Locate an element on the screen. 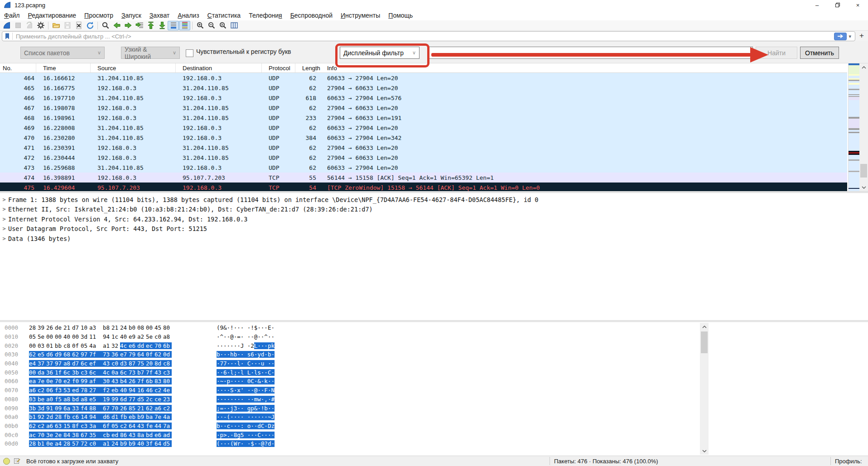  open-file-button is located at coordinates (56, 25).